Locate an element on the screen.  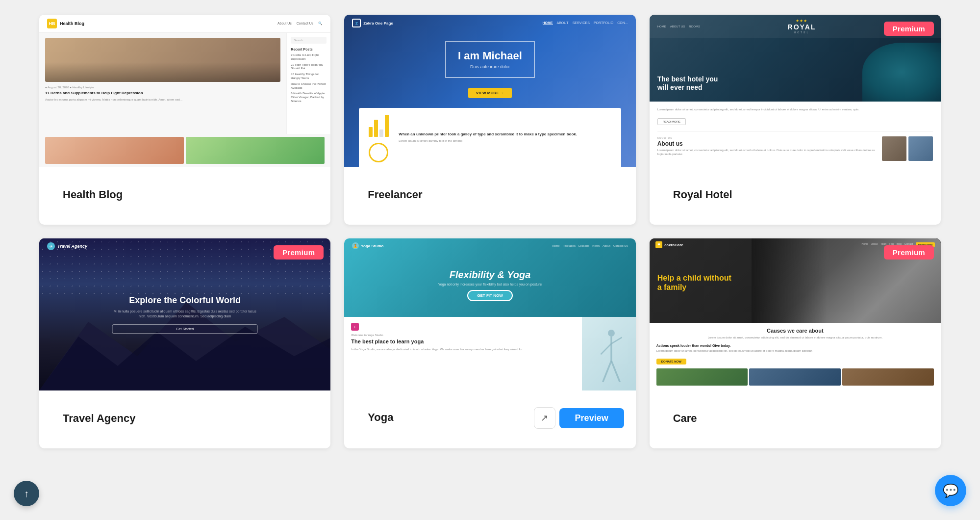
fl-nav-contact: CON... is located at coordinates (623, 23).